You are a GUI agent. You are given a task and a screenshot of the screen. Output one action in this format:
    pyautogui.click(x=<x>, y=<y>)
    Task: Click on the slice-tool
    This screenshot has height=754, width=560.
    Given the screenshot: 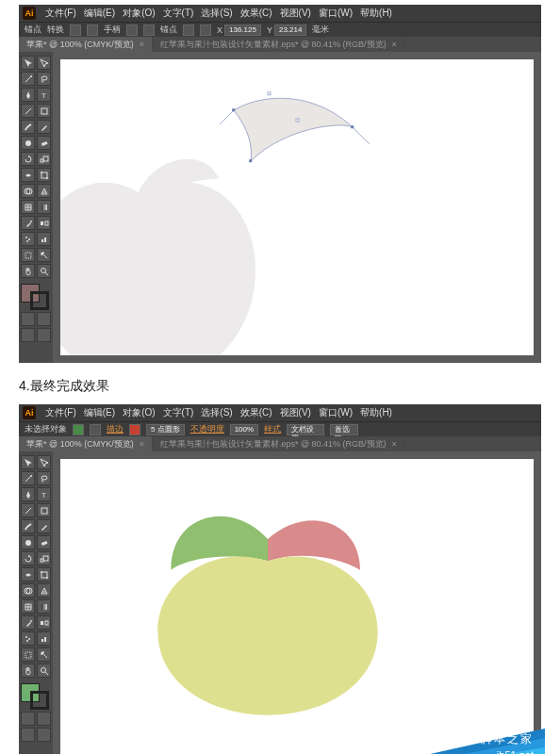 What is the action you would take?
    pyautogui.click(x=43, y=654)
    